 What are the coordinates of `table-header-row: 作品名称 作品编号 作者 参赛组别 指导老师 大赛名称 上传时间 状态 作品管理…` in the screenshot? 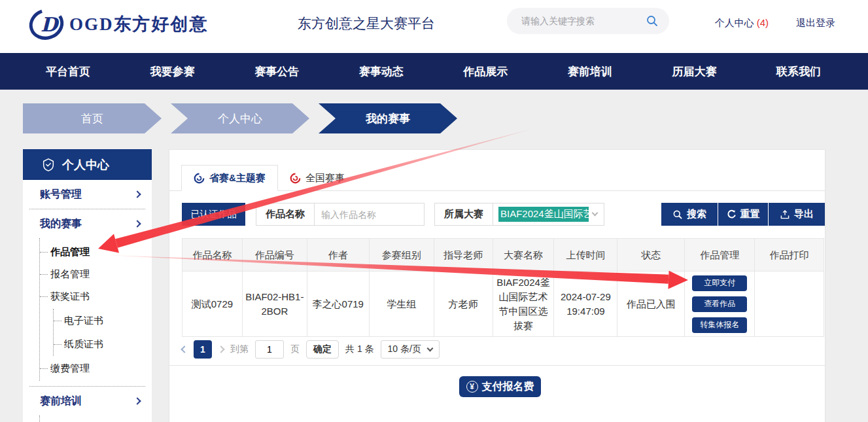 It's located at (504, 255).